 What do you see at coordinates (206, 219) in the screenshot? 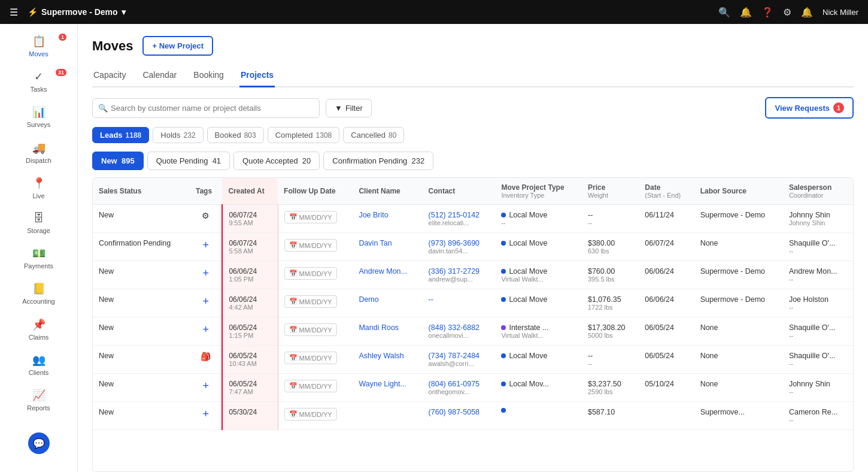
I see `cell-tags: ⚙` at bounding box center [206, 219].